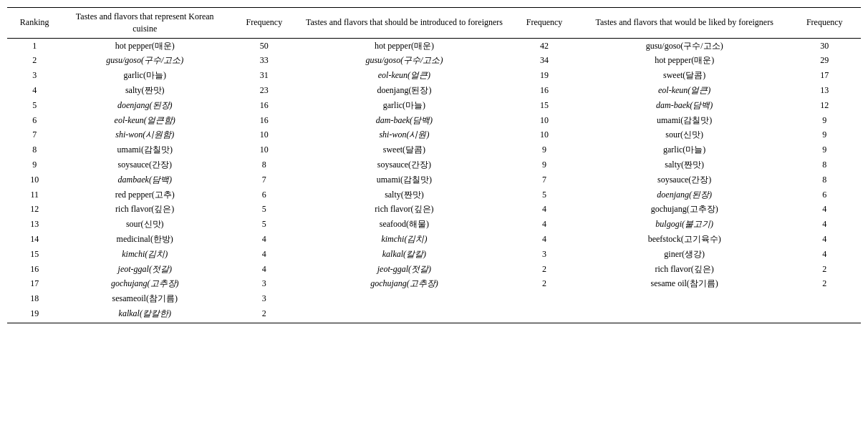  I want to click on table-row: 8umami(감칠맛)10sweet(달콤)9garlic(마늘)9, so click(434, 150).